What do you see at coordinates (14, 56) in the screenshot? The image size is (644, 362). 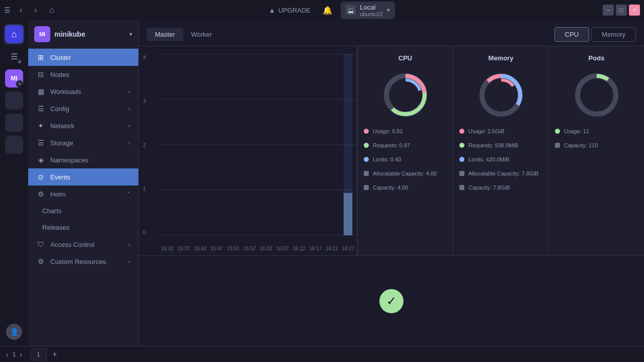 I see `rail-item-list: ☰ ⚙` at bounding box center [14, 56].